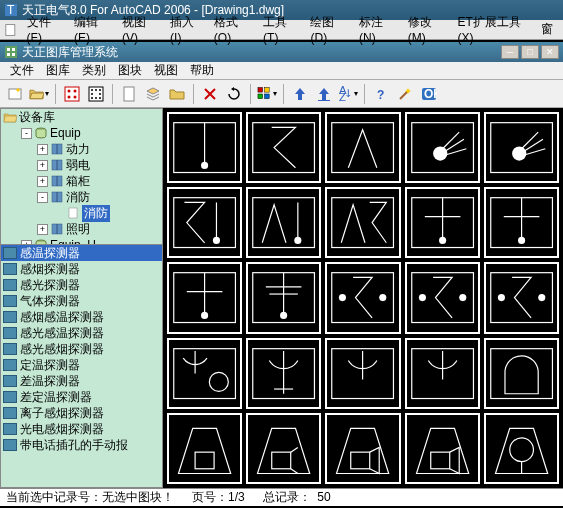  Describe the element at coordinates (82, 181) in the screenshot. I see `tree-node: +箱柜` at that location.